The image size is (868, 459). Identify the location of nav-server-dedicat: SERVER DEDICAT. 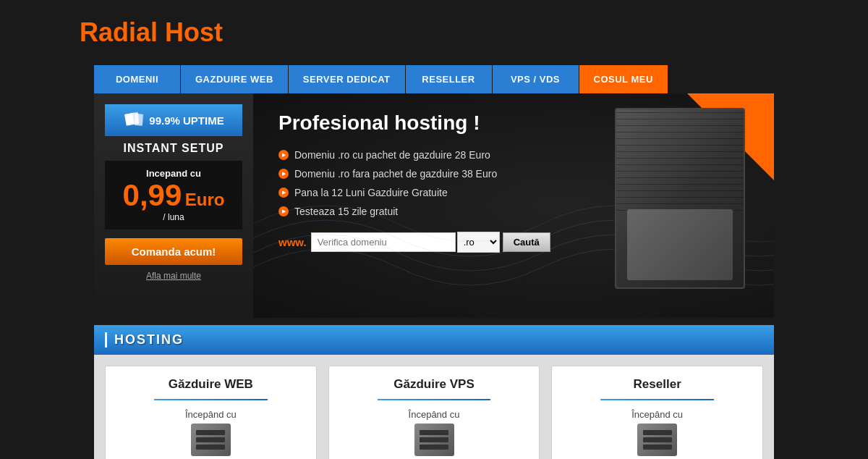
(347, 80).